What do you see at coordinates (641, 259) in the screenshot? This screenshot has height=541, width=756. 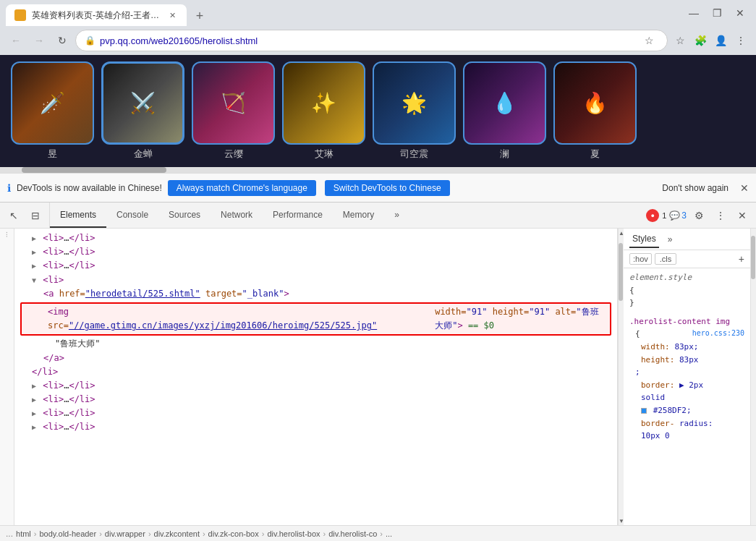 I see `pseudo-states-button: :hov` at bounding box center [641, 259].